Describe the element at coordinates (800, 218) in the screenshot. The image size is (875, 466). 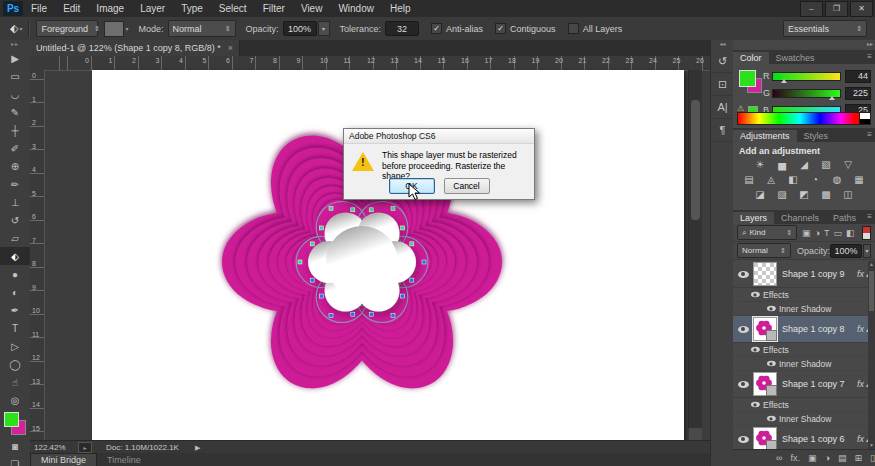
I see `tab-channels: Channels` at that location.